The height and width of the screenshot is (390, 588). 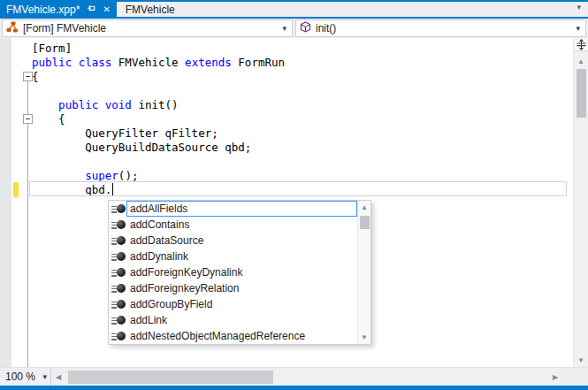 What do you see at coordinates (5, 203) in the screenshot?
I see `indicator-margin` at bounding box center [5, 203].